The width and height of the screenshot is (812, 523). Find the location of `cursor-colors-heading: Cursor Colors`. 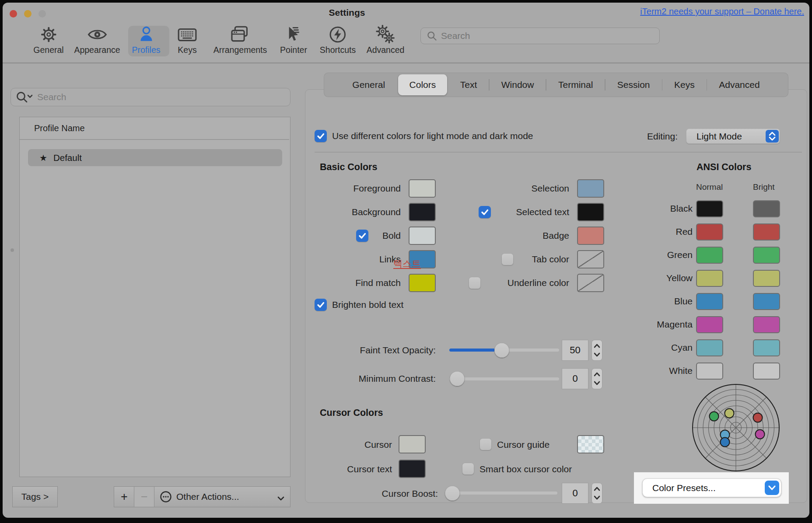

cursor-colors-heading: Cursor Colors is located at coordinates (352, 413).